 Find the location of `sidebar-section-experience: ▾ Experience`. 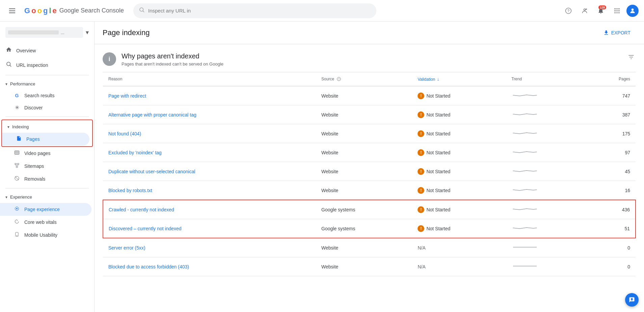

sidebar-section-experience: ▾ Experience is located at coordinates (47, 197).